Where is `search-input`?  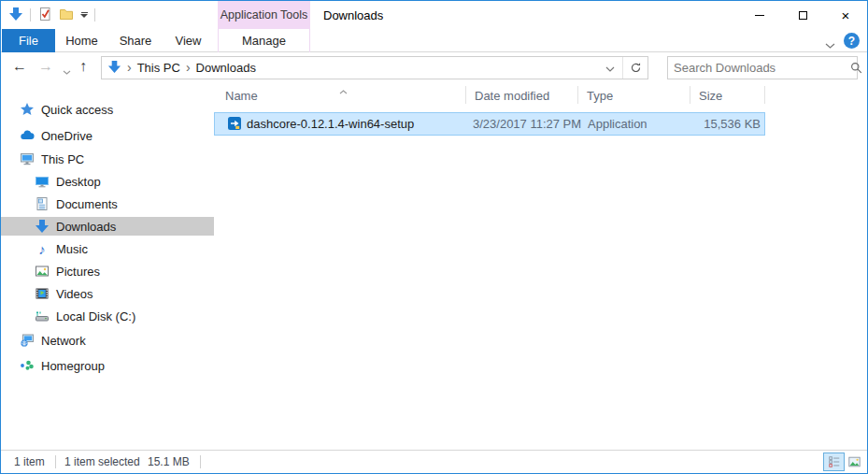 search-input is located at coordinates (756, 67).